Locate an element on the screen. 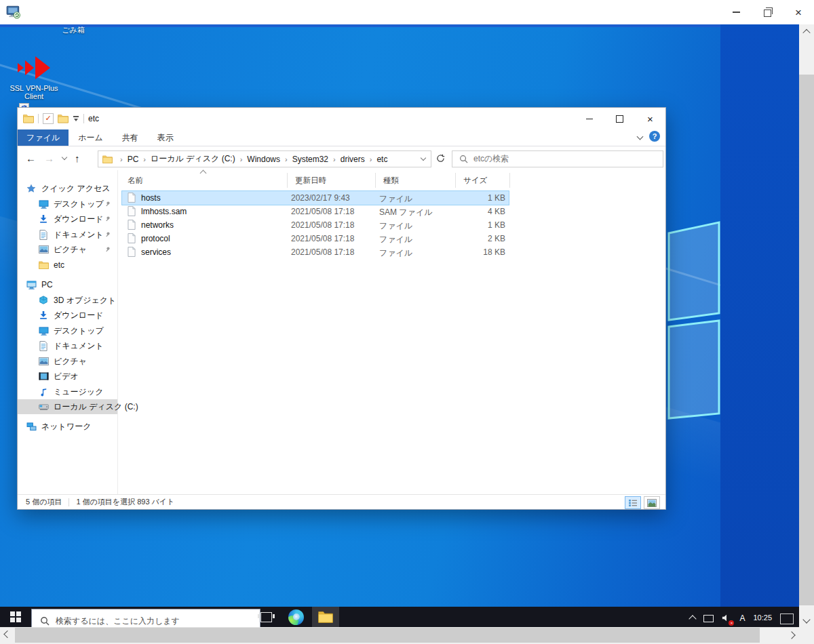  wallpaper-window-panes is located at coordinates (694, 320).